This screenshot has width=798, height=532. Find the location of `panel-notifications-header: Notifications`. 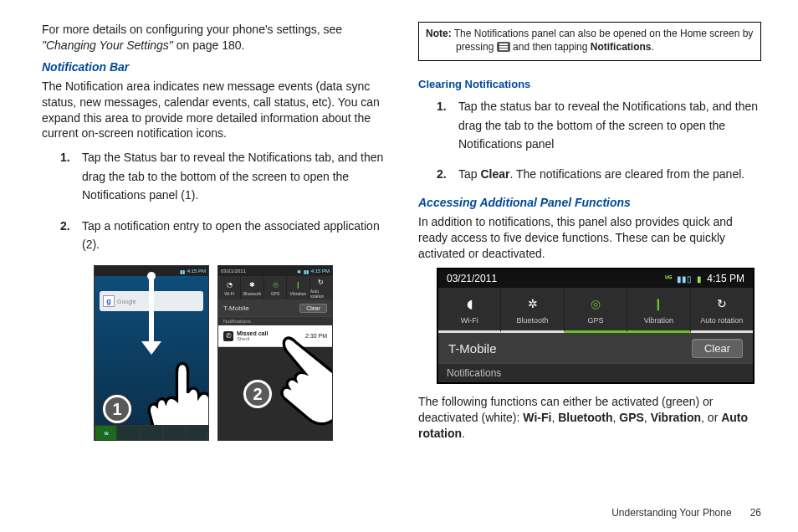

panel-notifications-header: Notifications is located at coordinates (596, 373).